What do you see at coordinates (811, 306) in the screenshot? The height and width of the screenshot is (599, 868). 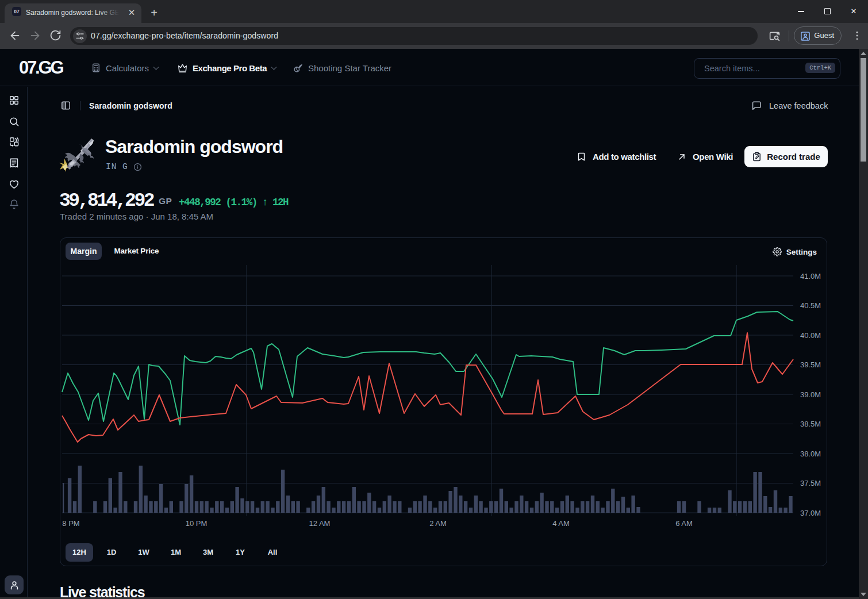 I see `svg-text: 40.5M` at bounding box center [811, 306].